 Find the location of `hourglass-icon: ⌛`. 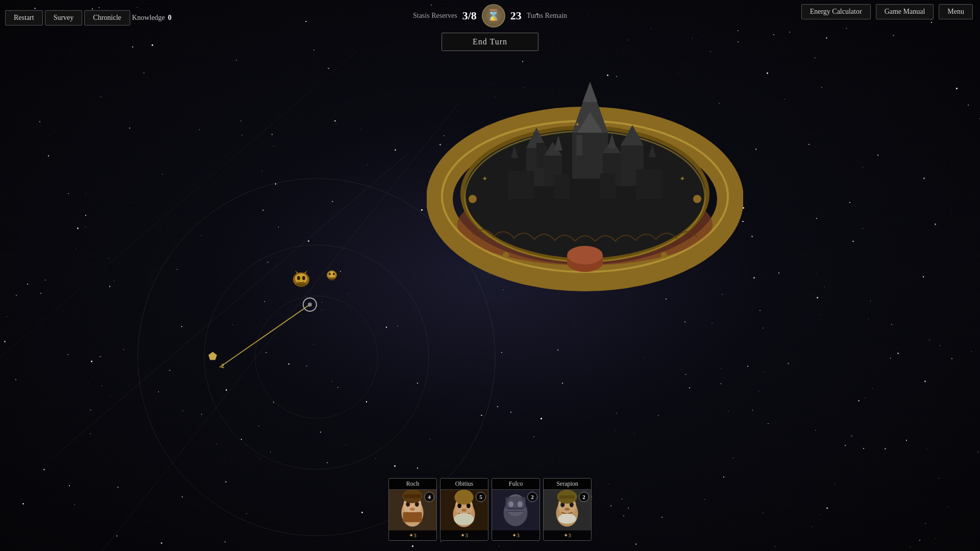

hourglass-icon: ⌛ is located at coordinates (494, 16).